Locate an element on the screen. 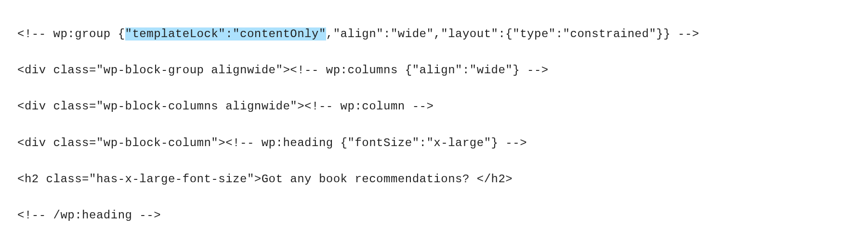  code-line: <!-- wp:group {"templateLock":"contentOn… is located at coordinates (434, 34).